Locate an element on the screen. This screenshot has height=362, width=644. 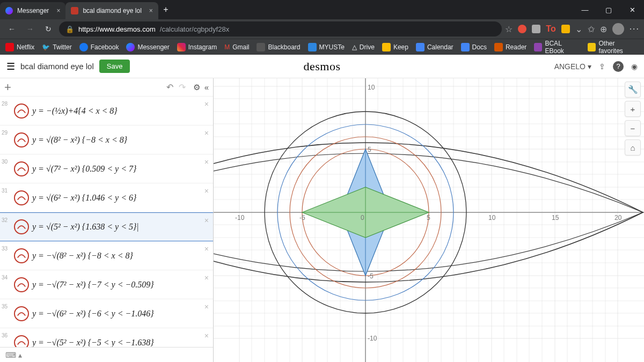
bookmark-netflix: Netflix is located at coordinates (20, 47).